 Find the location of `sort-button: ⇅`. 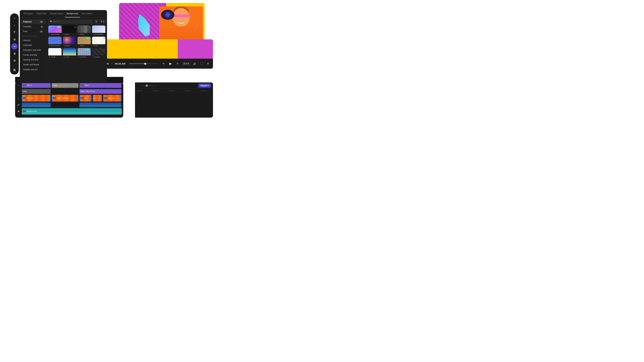

sort-button: ⇅ is located at coordinates (96, 21).